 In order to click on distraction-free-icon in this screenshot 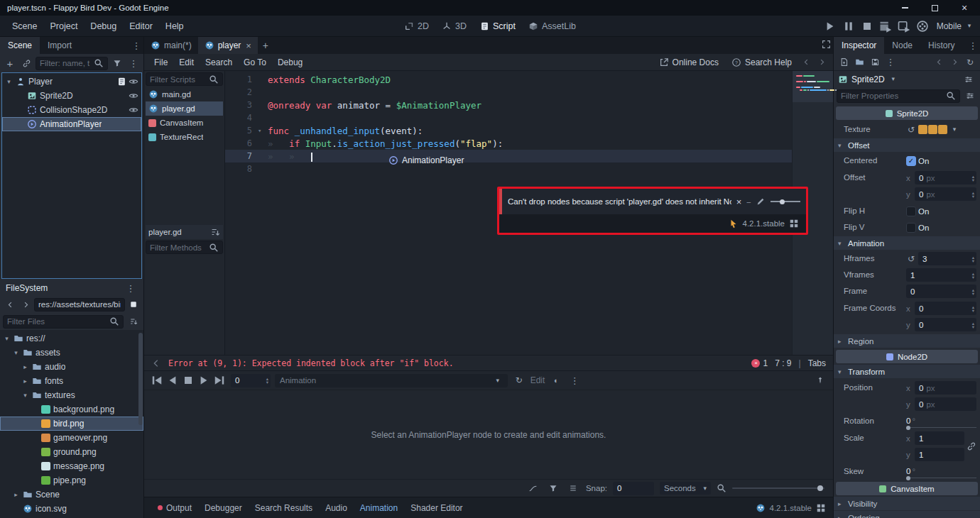, I will do `click(826, 44)`.